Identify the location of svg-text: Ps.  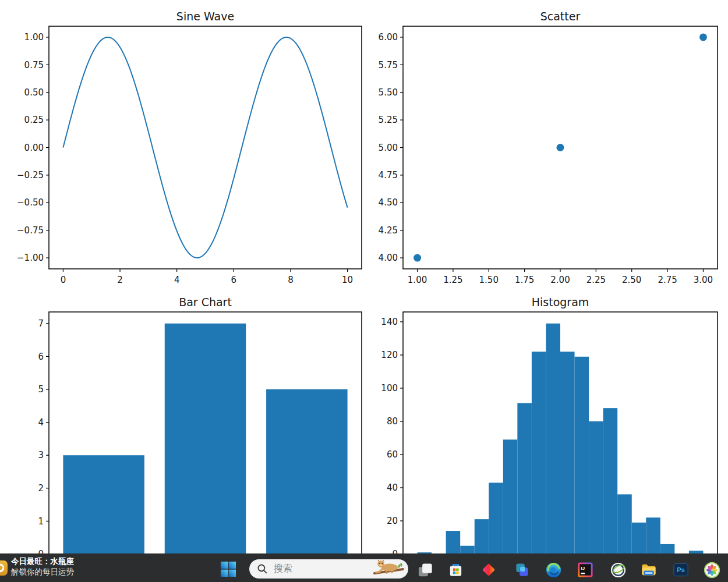
(681, 570).